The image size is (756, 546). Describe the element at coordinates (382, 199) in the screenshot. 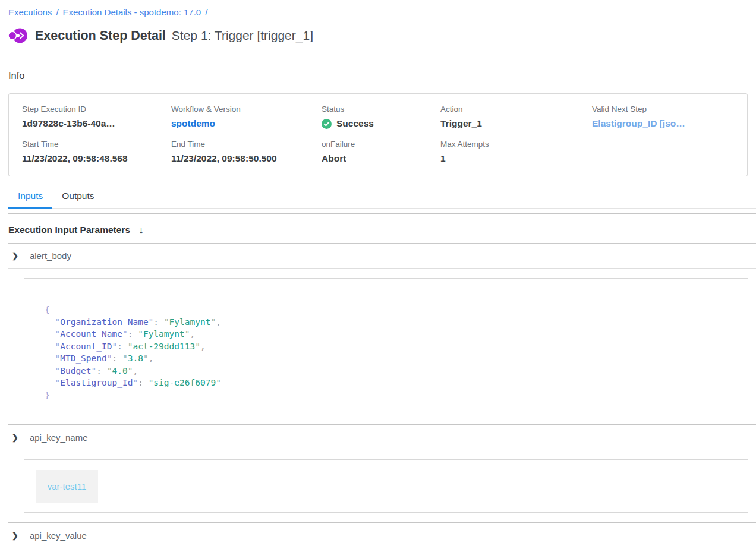

I see `tab-bar: Inputs Outputs` at that location.